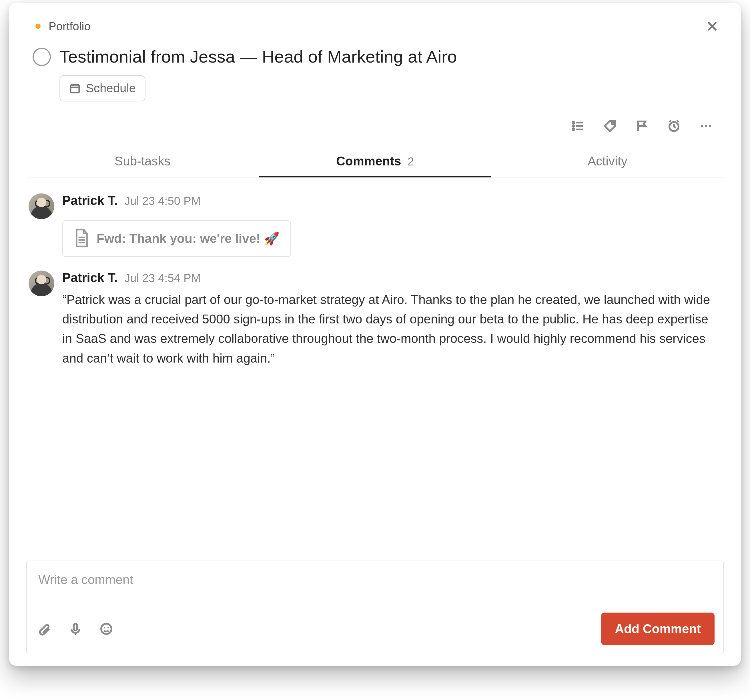 The height and width of the screenshot is (700, 750). Describe the element at coordinates (392, 329) in the screenshot. I see `comment-text: “Patrick was a crucial part of our go-to…` at that location.